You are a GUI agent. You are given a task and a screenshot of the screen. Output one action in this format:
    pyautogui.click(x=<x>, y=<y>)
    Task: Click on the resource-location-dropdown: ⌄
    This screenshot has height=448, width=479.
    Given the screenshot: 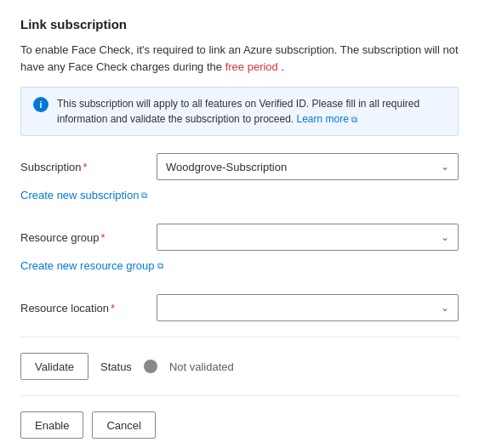 What is the action you would take?
    pyautogui.click(x=308, y=308)
    